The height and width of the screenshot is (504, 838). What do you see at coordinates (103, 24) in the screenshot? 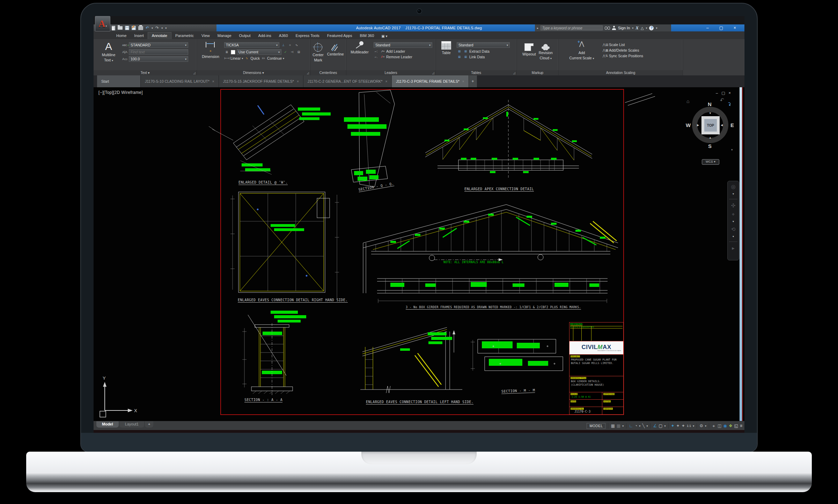
I see `application-menu-button: A▾` at bounding box center [103, 24].